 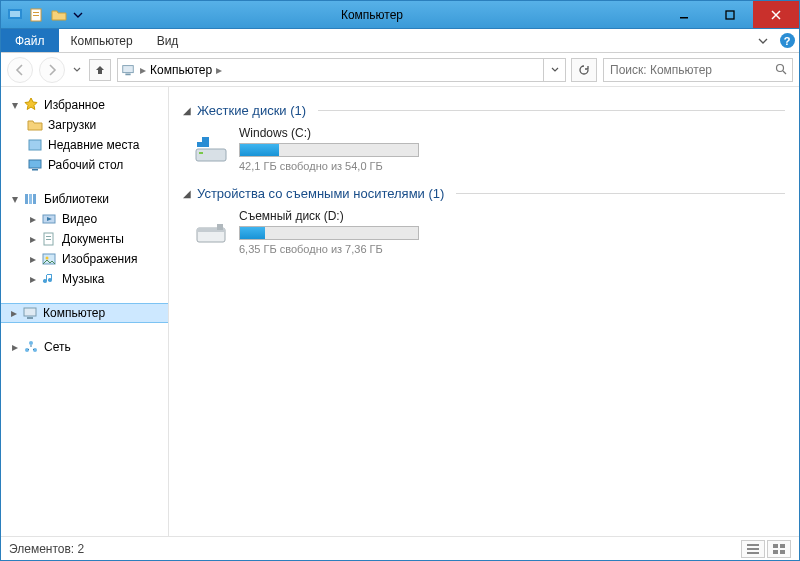 What do you see at coordinates (400, 70) in the screenshot?
I see `navigation-bar: ▸ Компьютер ▸` at bounding box center [400, 70].